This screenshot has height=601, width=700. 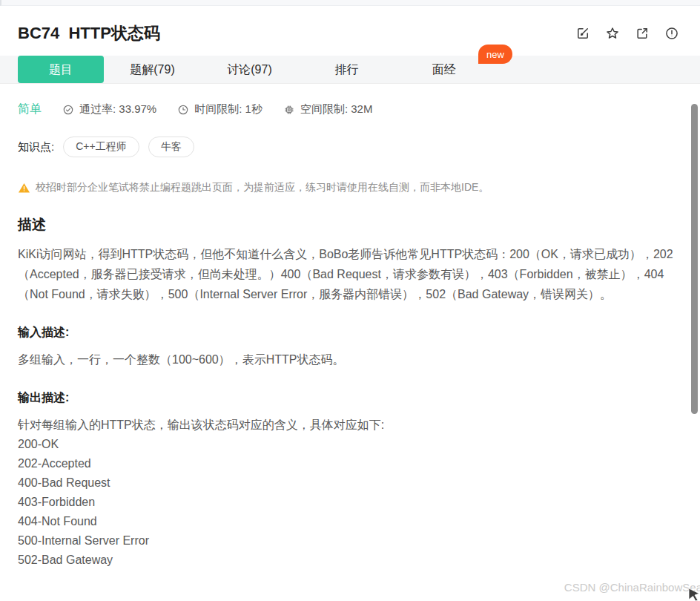 I want to click on share-icon, so click(x=642, y=33).